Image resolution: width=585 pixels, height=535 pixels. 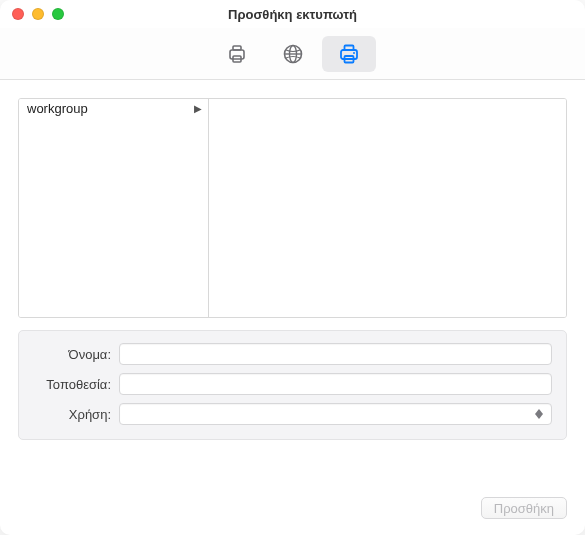 I want to click on window-title: Προσθήκη εκτυπωτή, so click(x=292, y=14).